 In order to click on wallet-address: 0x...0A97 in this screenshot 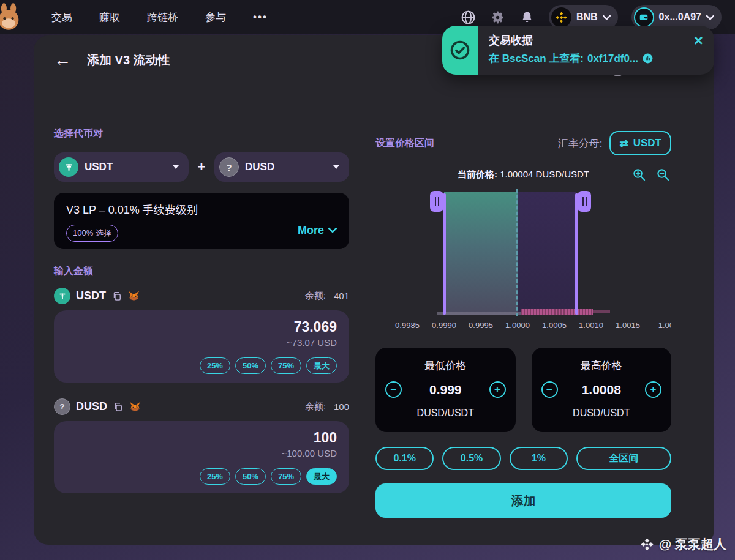, I will do `click(680, 17)`.